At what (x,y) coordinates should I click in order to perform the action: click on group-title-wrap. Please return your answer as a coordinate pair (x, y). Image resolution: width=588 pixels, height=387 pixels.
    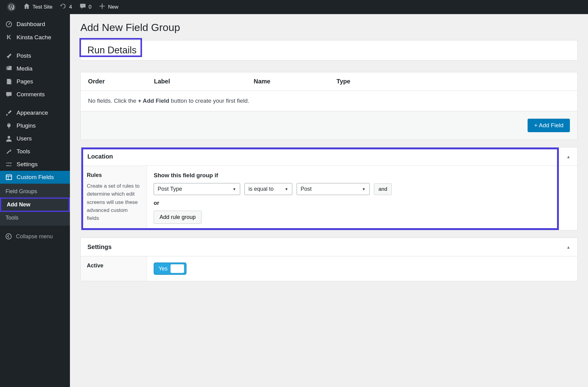
    Looking at the image, I should click on (329, 50).